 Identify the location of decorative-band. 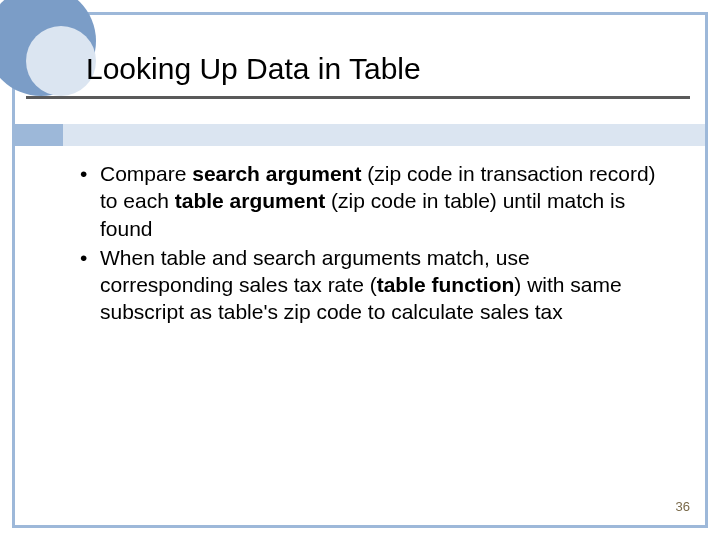
(360, 135).